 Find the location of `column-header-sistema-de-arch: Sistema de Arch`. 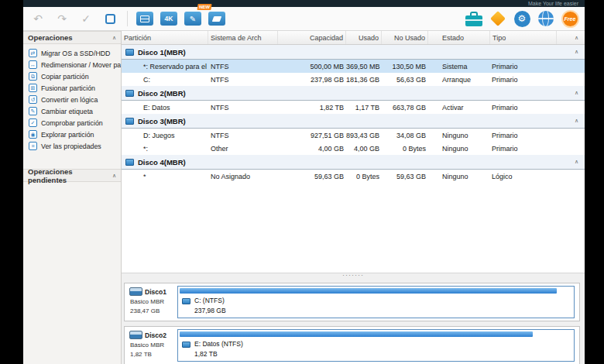

column-header-sistema-de-arch: Sistema de Arch is located at coordinates (243, 37).